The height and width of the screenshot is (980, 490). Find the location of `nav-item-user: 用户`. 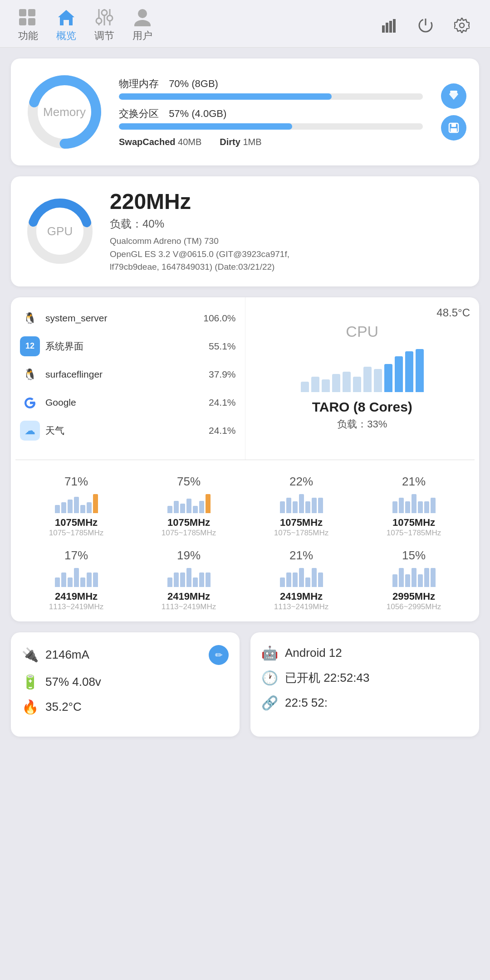

nav-item-user: 用户 is located at coordinates (142, 25).